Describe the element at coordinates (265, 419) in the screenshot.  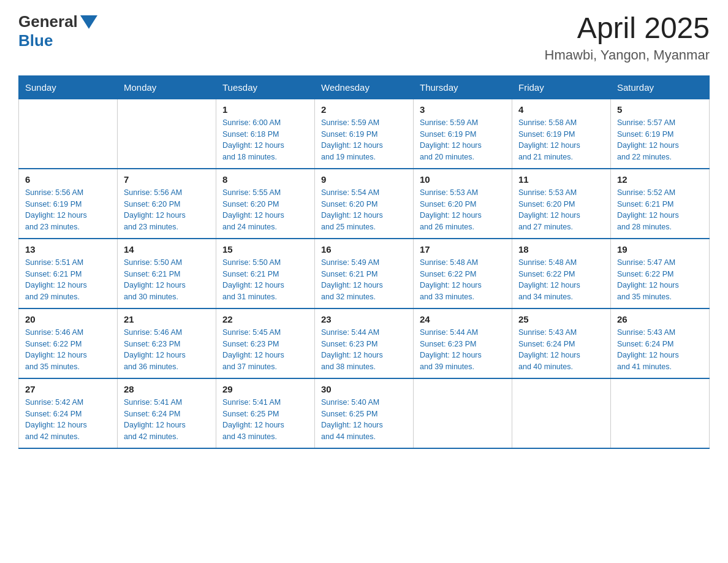
I see `day-info: Sunrise: 5:41 AMSunset: 6:25 PMDaylight:…` at that location.